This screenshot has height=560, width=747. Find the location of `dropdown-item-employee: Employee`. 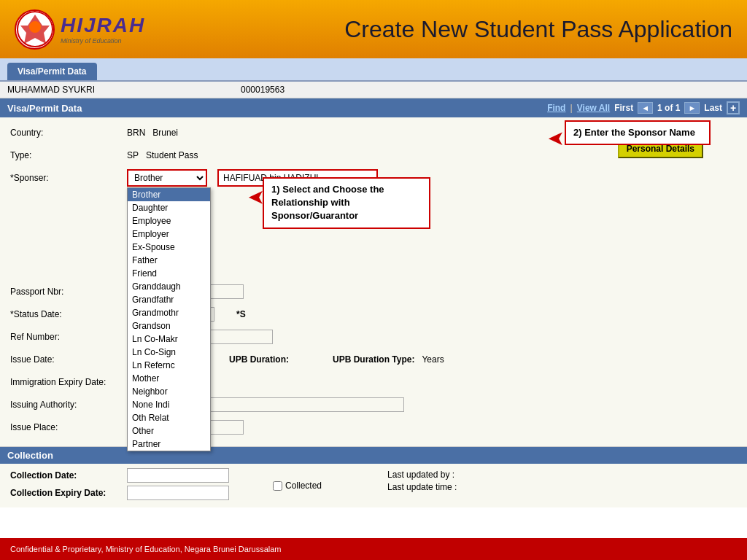

dropdown-item-employee: Employee is located at coordinates (169, 221).